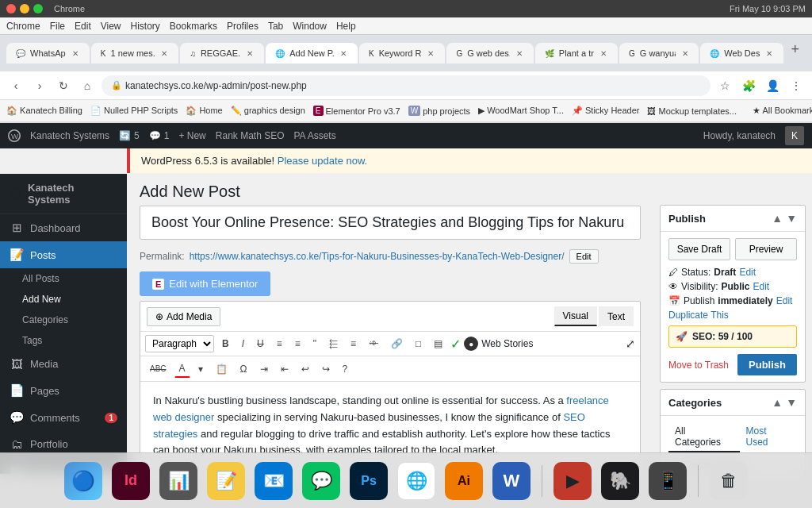 Image resolution: width=812 pixels, height=508 pixels. I want to click on menu-history: History, so click(146, 26).